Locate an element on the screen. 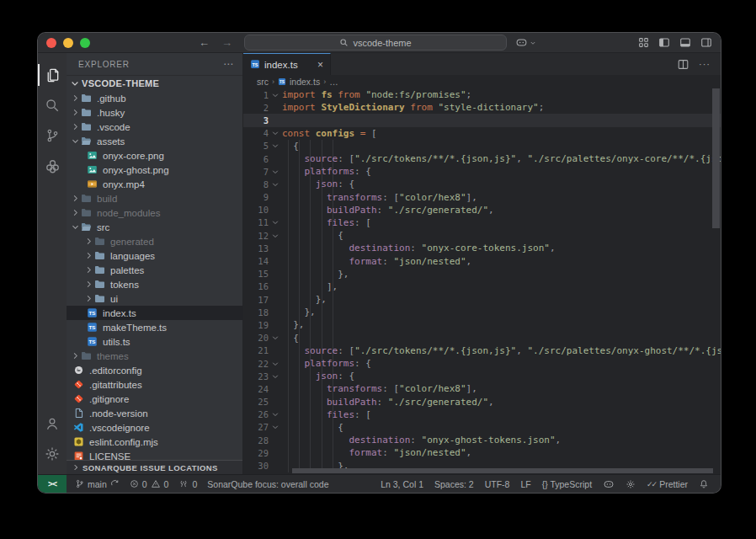 The height and width of the screenshot is (539, 756). tab-index-ts: TS index.ts × is located at coordinates (287, 64).